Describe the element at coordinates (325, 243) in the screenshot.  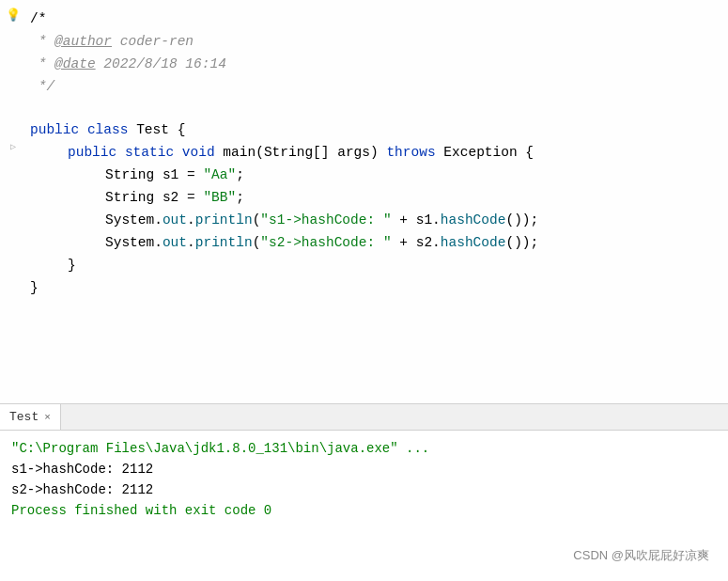
I see `token-str: "s2->hashCode: "` at that location.